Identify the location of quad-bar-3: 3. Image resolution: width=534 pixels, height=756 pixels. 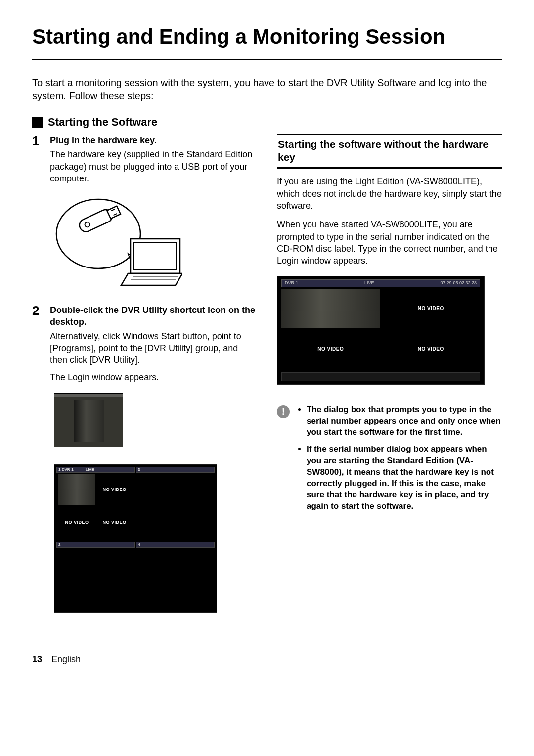
(175, 470).